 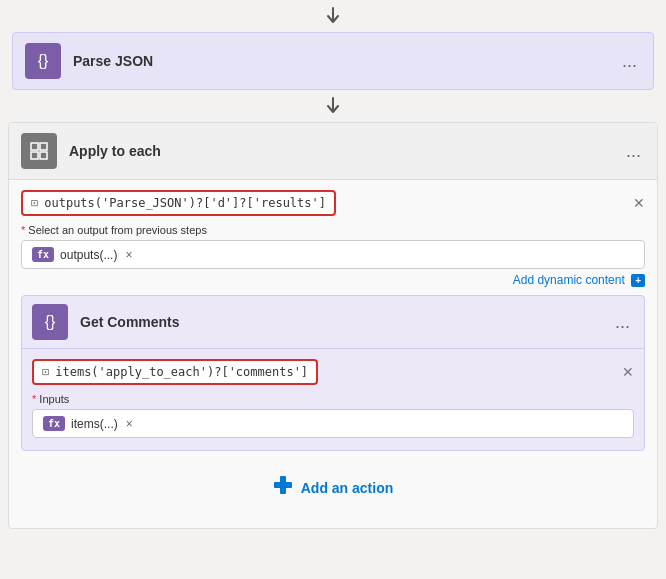 I want to click on add-action-container: Add an action, so click(x=333, y=488).